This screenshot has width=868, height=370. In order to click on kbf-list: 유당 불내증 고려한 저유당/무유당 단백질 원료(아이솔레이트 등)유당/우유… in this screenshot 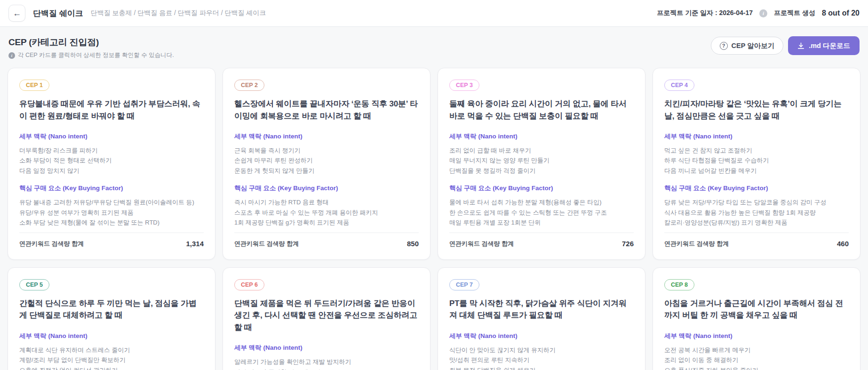, I will do `click(111, 212)`.